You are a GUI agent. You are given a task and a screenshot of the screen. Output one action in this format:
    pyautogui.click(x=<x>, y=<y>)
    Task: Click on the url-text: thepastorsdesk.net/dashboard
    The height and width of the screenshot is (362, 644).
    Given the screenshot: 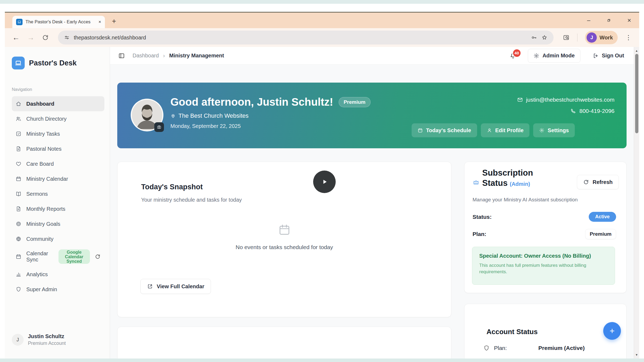 What is the action you would take?
    pyautogui.click(x=300, y=38)
    